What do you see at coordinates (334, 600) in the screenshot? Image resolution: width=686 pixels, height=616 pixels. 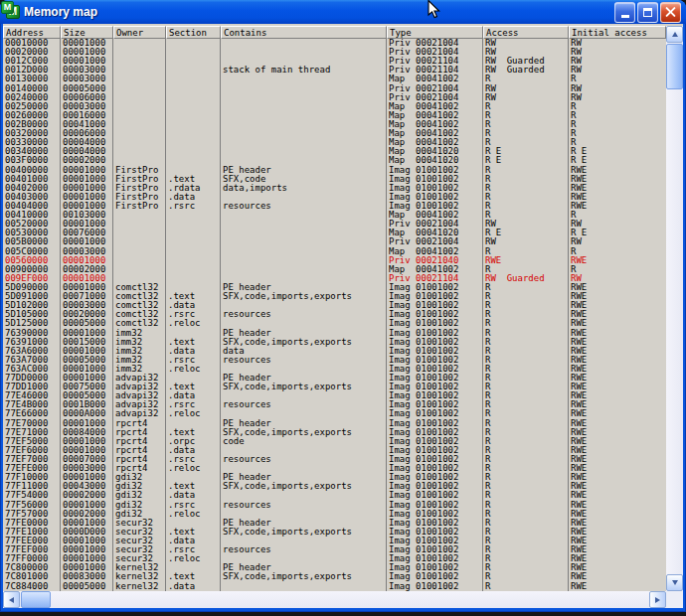 I see `horizontal-scrollbar` at bounding box center [334, 600].